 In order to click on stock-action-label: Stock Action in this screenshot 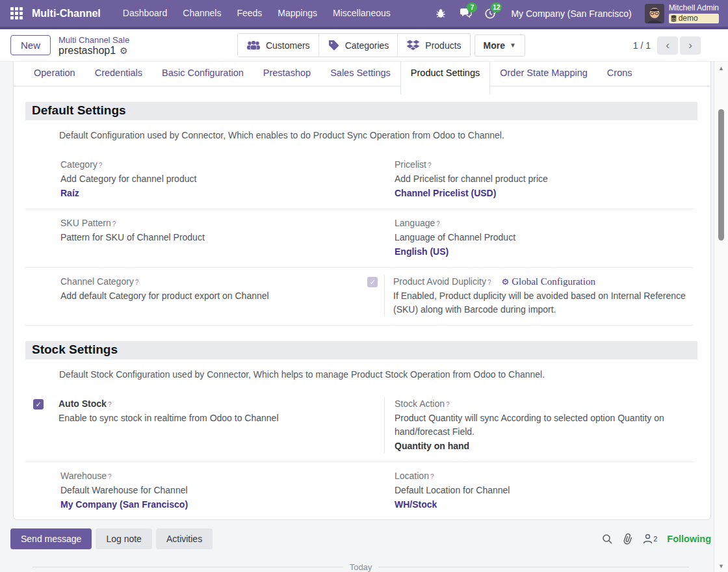, I will do `click(420, 404)`.